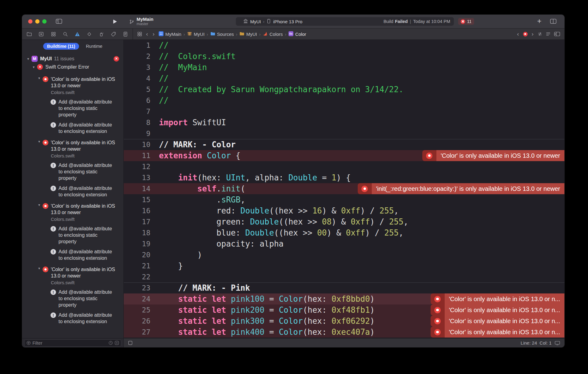 This screenshot has width=588, height=374. What do you see at coordinates (130, 343) in the screenshot?
I see `editor-content-icon` at bounding box center [130, 343].